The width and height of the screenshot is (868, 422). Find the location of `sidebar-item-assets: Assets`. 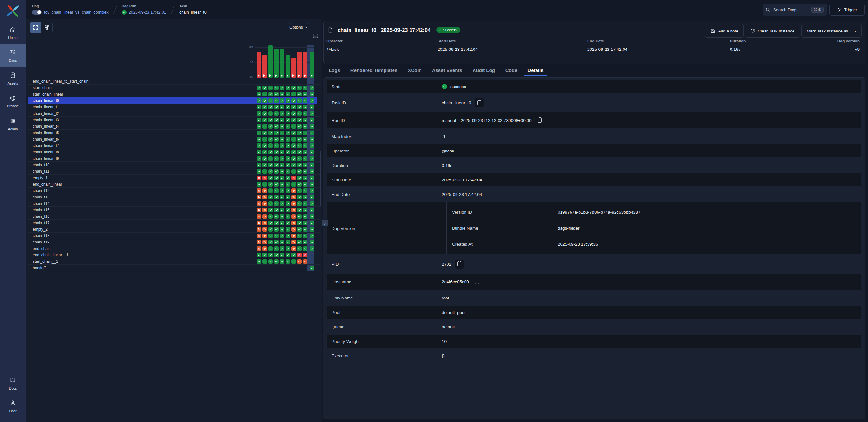

sidebar-item-assets: Assets is located at coordinates (13, 78).